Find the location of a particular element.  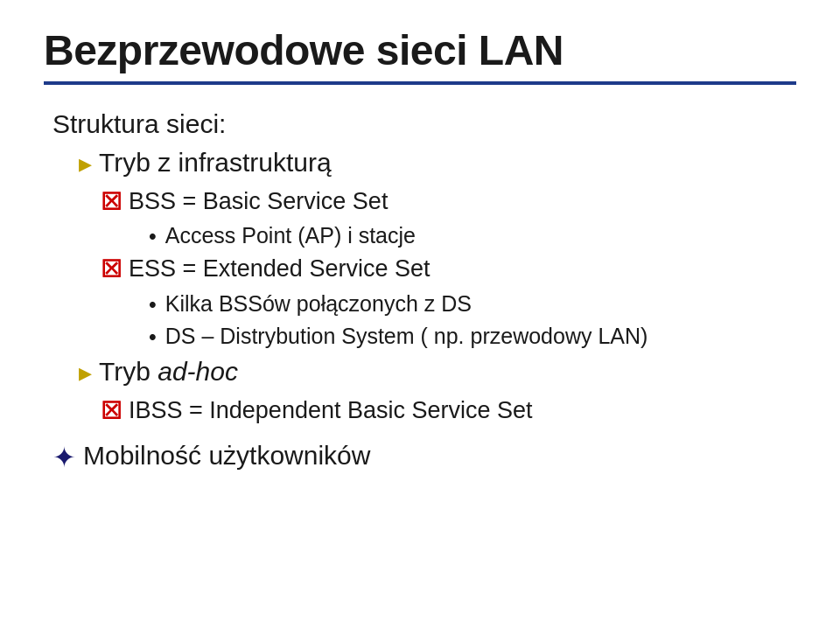

item-ess: ☒ ESS = Extended Service Set is located at coordinates (448, 269).